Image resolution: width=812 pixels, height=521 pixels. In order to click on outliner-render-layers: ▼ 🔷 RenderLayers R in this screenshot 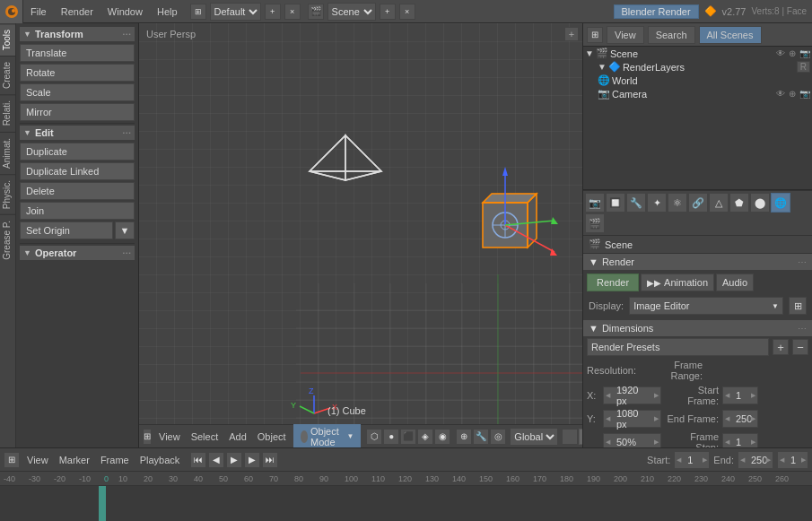, I will do `click(698, 66)`.